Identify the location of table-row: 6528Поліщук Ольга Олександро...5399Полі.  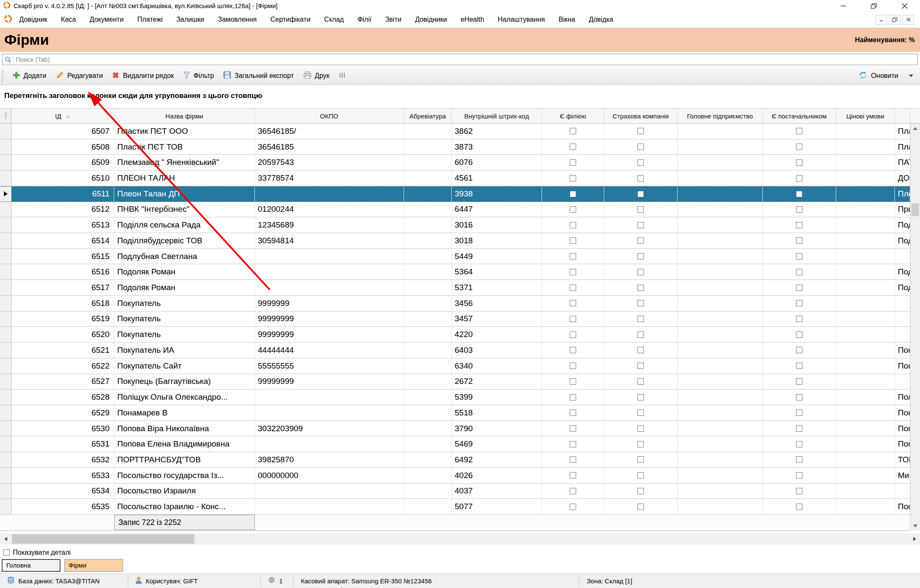
(460, 397).